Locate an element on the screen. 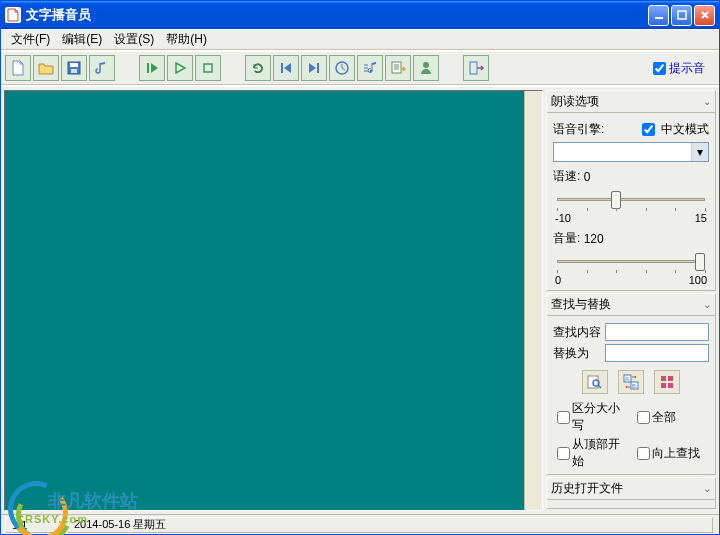  volume-max: 100 is located at coordinates (698, 280).